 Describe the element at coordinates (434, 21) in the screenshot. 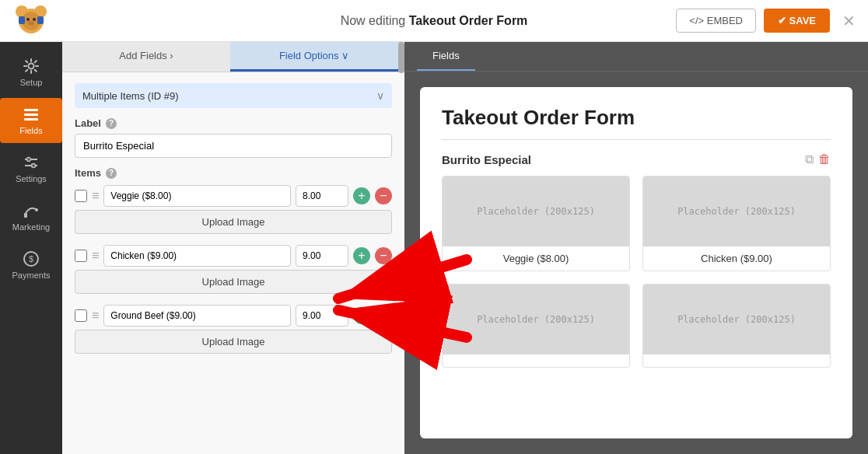

I see `top-bar: Now editing Takeout Order Form </> EMBED…` at that location.